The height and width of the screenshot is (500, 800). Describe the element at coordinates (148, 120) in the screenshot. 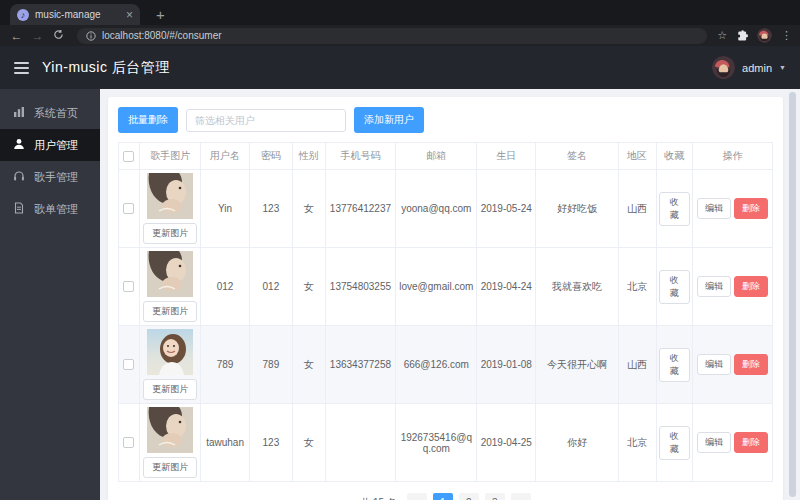

I see `batch-delete-button: 批量删除` at that location.